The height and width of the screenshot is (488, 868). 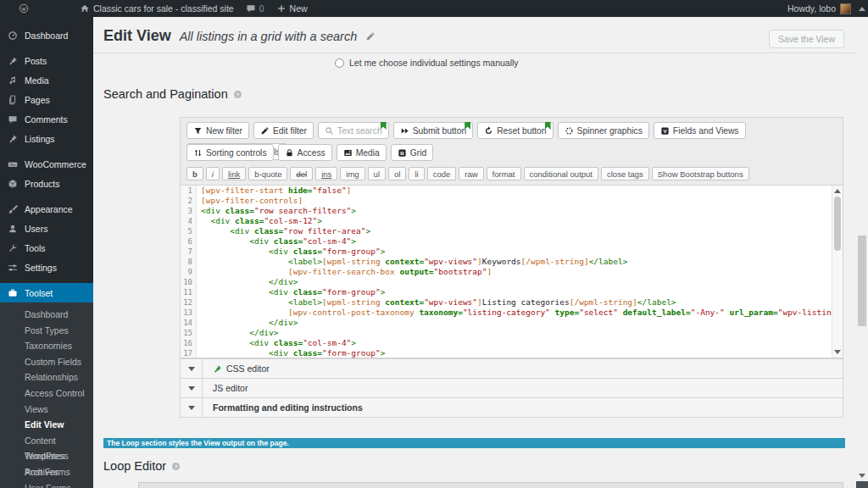 I want to click on submit-button-button: Submit button, so click(x=434, y=130).